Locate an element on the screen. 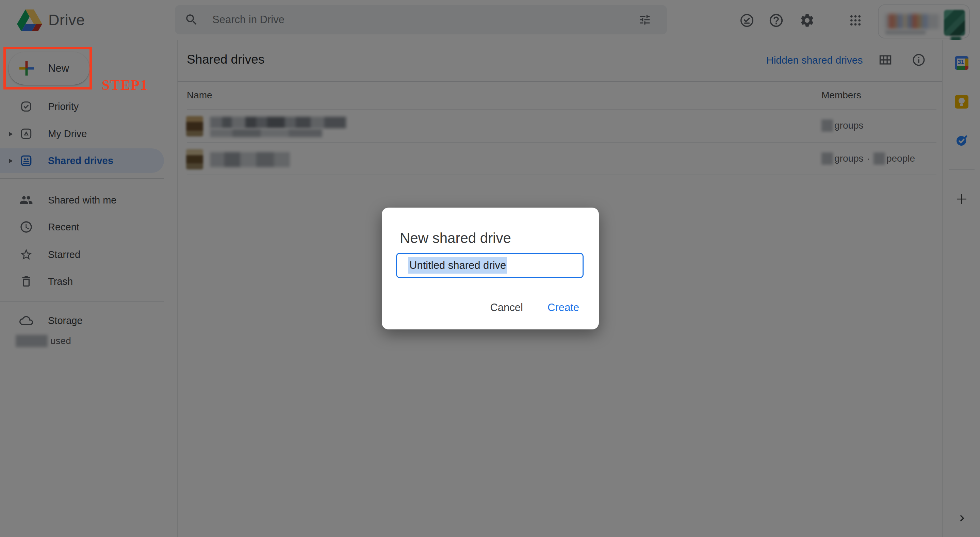  shared-drive-name-input: Untitled shared drive is located at coordinates (490, 266).